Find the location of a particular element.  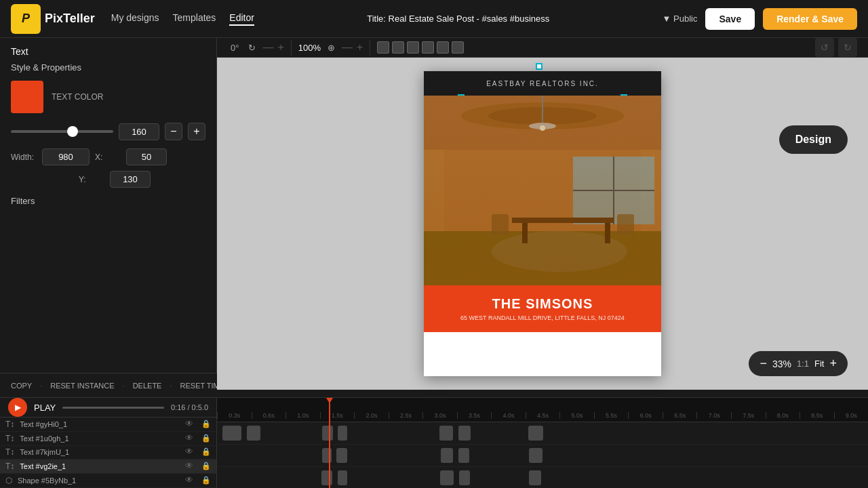

align-top is located at coordinates (428, 47).